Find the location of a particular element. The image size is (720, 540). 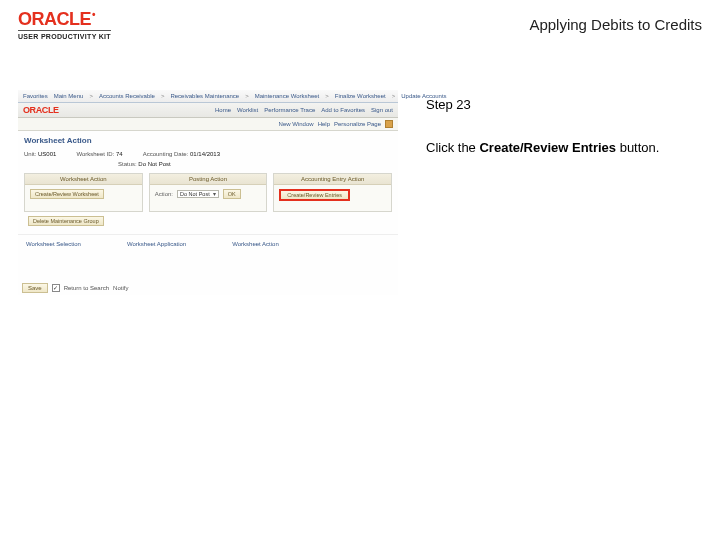

unit-label: Unit: is located at coordinates (30, 154).